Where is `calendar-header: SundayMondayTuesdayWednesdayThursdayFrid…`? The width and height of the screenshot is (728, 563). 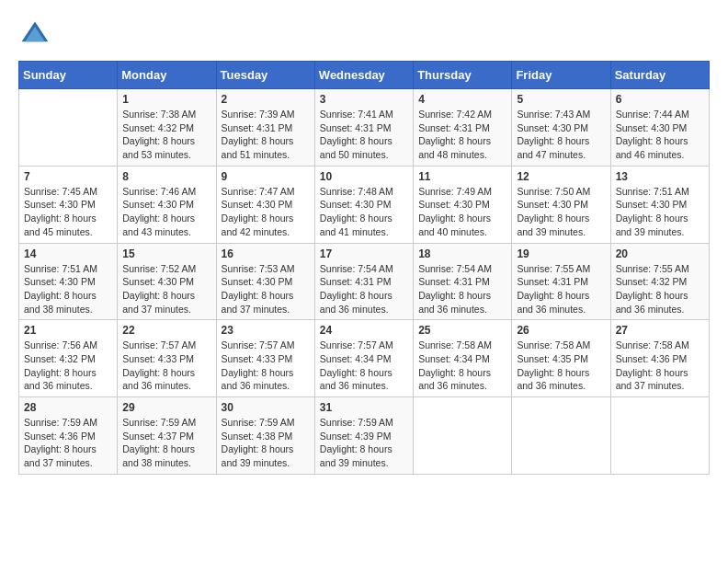
calendar-header: SundayMondayTuesdayWednesdayThursdayFrid… is located at coordinates (364, 75).